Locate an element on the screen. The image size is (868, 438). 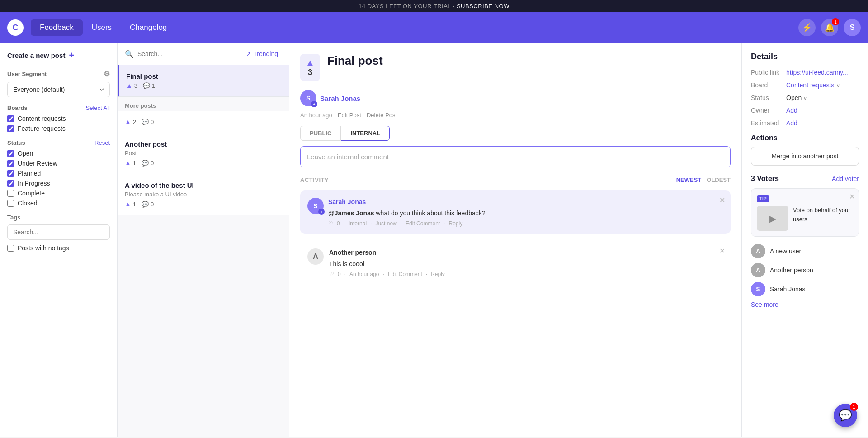
trending-button: ↗ Trending is located at coordinates (262, 54).